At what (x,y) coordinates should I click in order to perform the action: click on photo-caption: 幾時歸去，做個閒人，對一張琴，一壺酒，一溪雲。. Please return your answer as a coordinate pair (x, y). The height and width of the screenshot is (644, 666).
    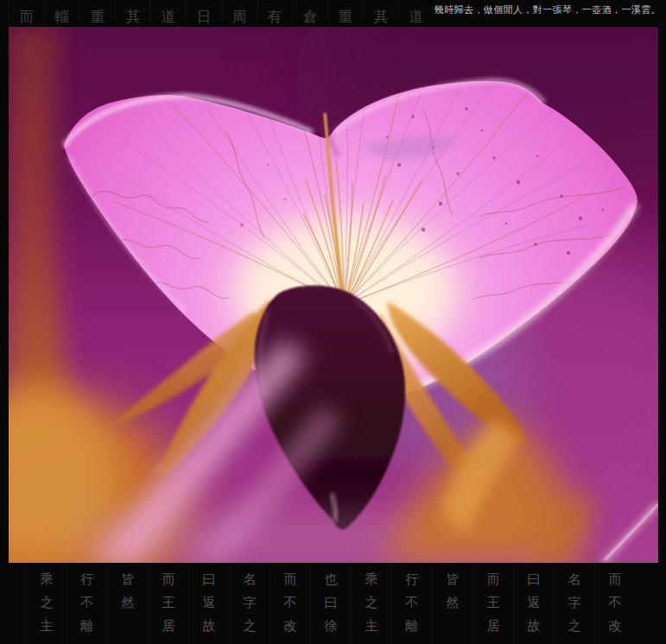
    Looking at the image, I should click on (548, 10).